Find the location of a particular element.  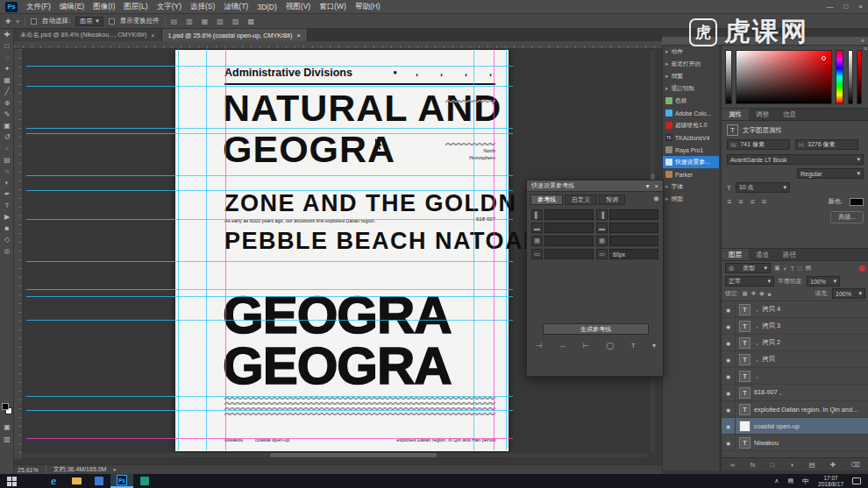

font-size-select: 10 点▾ is located at coordinates (763, 187).